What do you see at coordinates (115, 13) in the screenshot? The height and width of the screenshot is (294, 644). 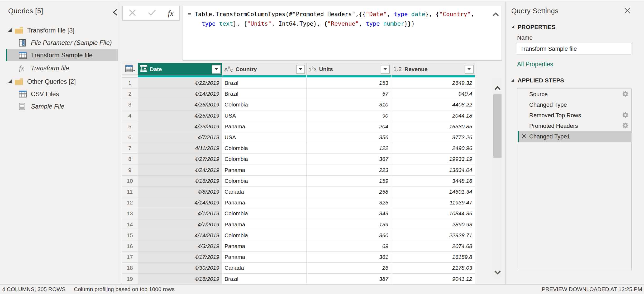 I see `collapse-queries-pane-button` at bounding box center [115, 13].